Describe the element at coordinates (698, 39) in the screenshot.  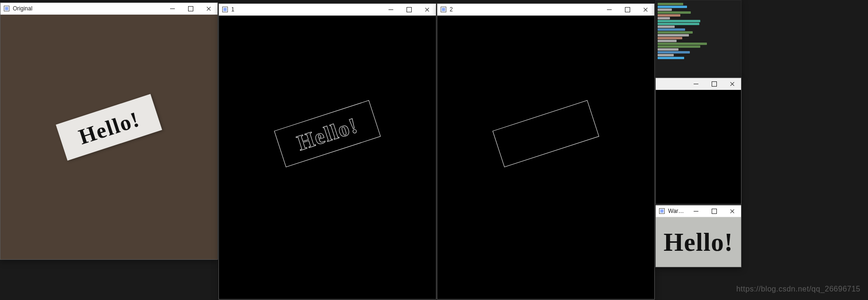
I see `window-code-thumbnail` at that location.